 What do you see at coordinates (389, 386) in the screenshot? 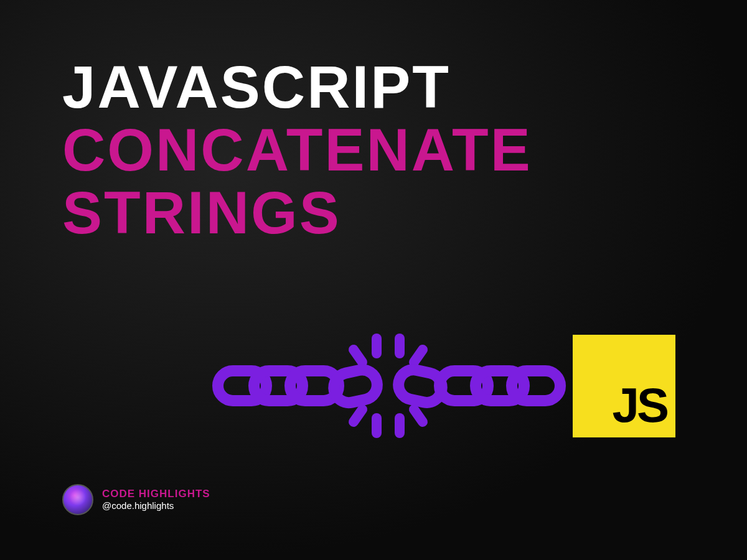
I see `chain-icon` at bounding box center [389, 386].